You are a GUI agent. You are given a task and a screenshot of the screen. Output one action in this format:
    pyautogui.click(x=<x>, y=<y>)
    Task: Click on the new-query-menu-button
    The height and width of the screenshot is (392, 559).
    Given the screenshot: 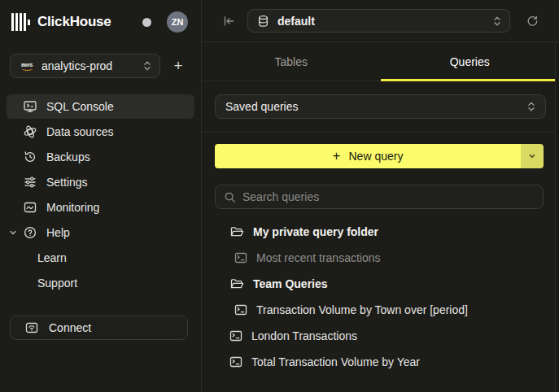 What is the action you would take?
    pyautogui.click(x=532, y=156)
    